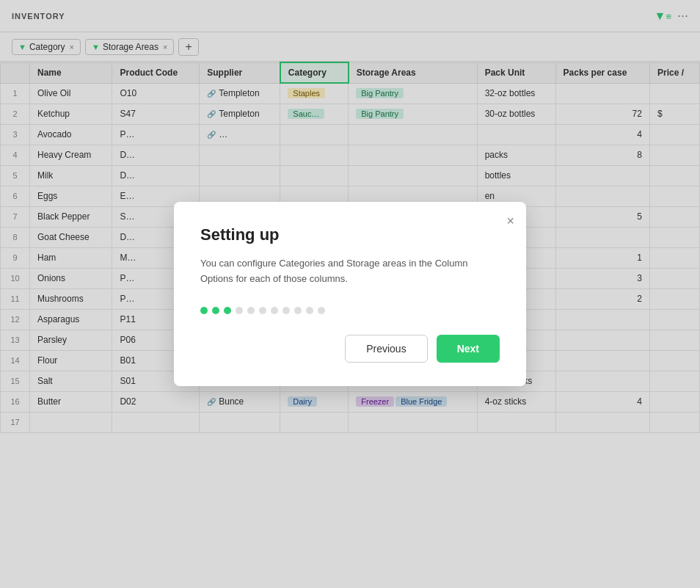 The height and width of the screenshot is (588, 700). What do you see at coordinates (350, 235) in the screenshot?
I see `modal-title: Setting up` at bounding box center [350, 235].